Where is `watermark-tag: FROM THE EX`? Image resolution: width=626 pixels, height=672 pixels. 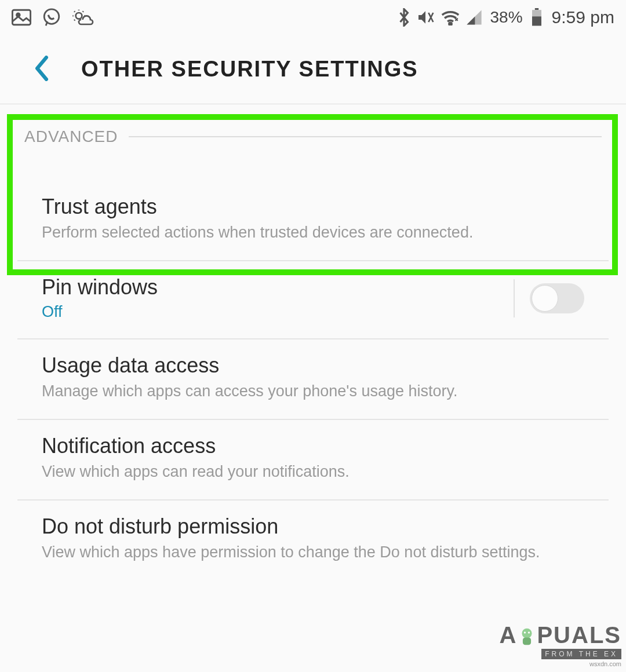 watermark-tag: FROM THE EX is located at coordinates (581, 654).